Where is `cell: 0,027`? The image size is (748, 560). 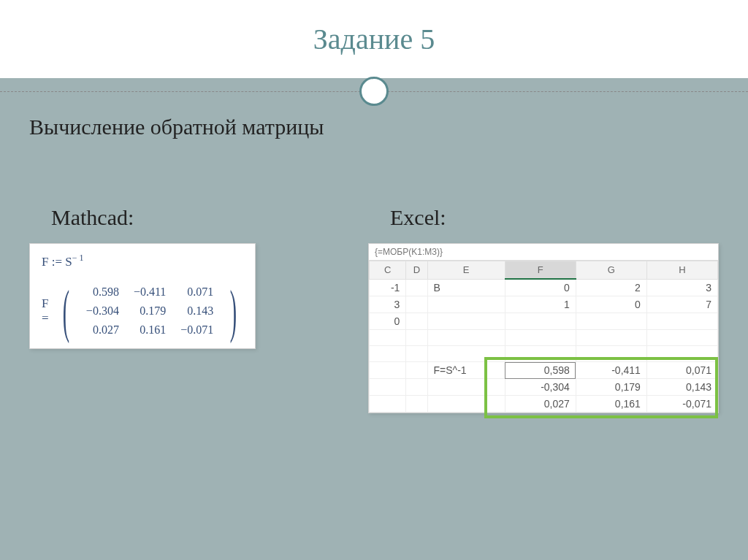 cell: 0,027 is located at coordinates (541, 404).